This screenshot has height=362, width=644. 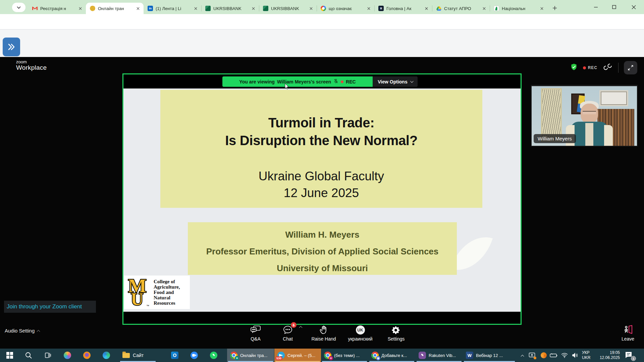 What do you see at coordinates (50, 307) in the screenshot?
I see `join-zoom-client-link: Join through your Zoom client` at bounding box center [50, 307].